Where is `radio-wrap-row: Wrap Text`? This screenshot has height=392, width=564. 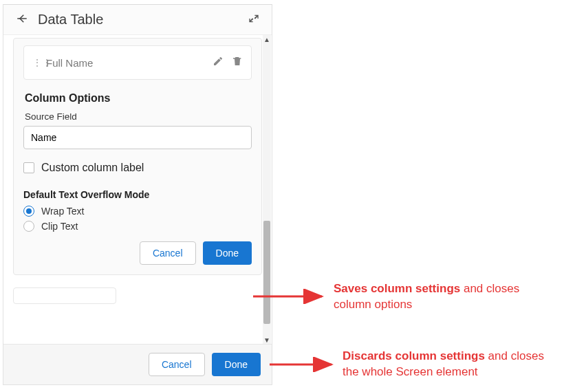
radio-wrap-row: Wrap Text is located at coordinates (138, 211).